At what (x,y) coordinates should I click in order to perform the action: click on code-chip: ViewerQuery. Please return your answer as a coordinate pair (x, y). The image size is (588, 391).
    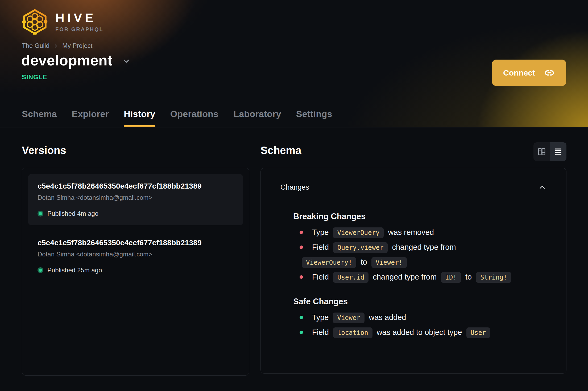
    Looking at the image, I should click on (358, 233).